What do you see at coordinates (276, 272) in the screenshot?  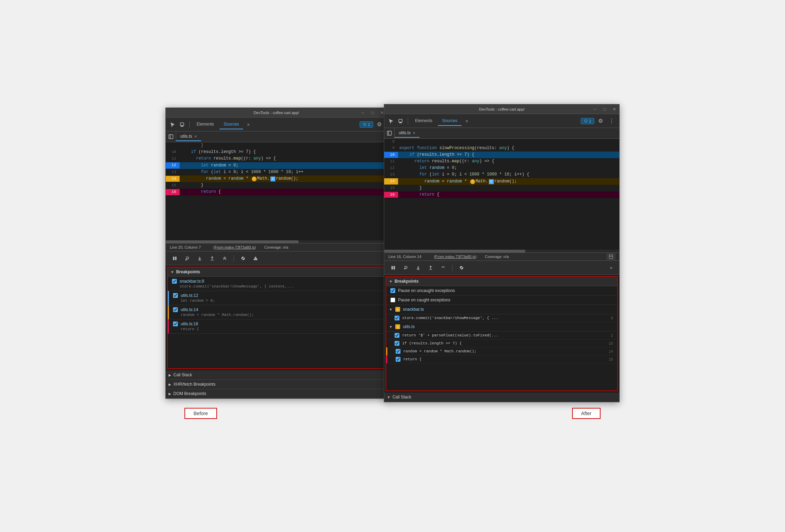 I see `breakpoints-header: ▼ Breakpoints` at bounding box center [276, 272].